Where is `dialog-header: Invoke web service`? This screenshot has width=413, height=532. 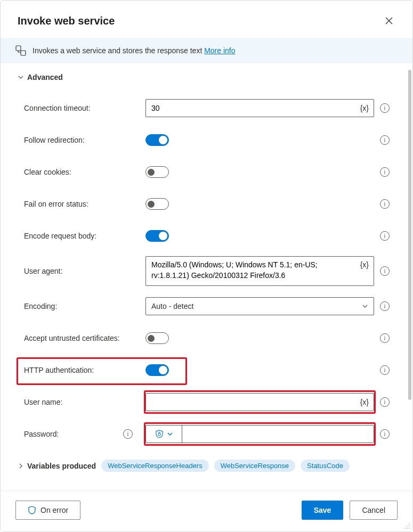
dialog-header: Invoke web service is located at coordinates (207, 19).